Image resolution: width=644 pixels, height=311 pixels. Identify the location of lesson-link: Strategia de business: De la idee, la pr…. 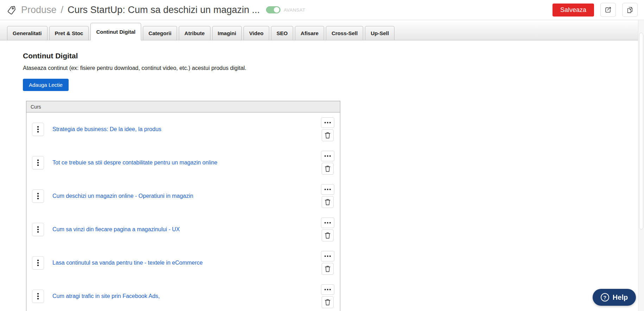
(107, 129).